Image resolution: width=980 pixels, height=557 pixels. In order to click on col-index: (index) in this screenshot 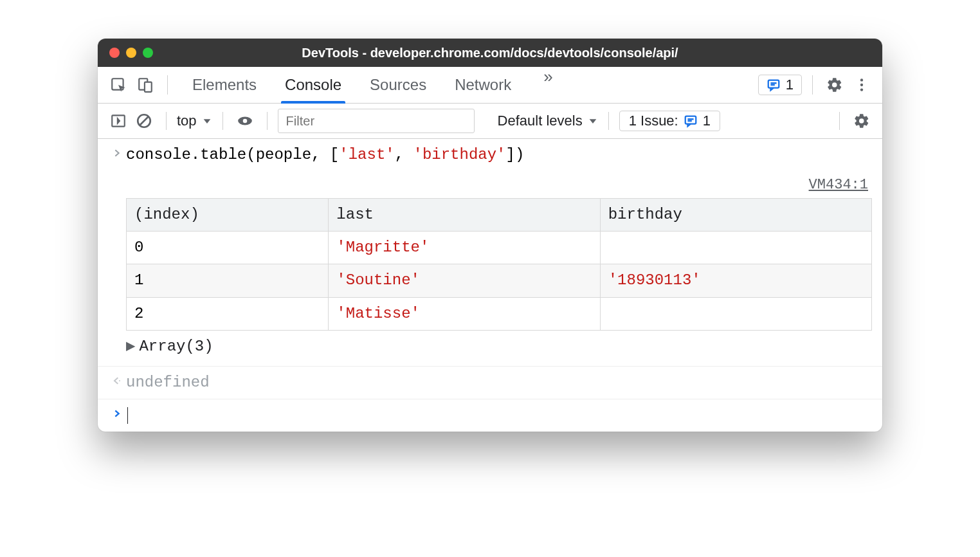, I will do `click(228, 215)`.